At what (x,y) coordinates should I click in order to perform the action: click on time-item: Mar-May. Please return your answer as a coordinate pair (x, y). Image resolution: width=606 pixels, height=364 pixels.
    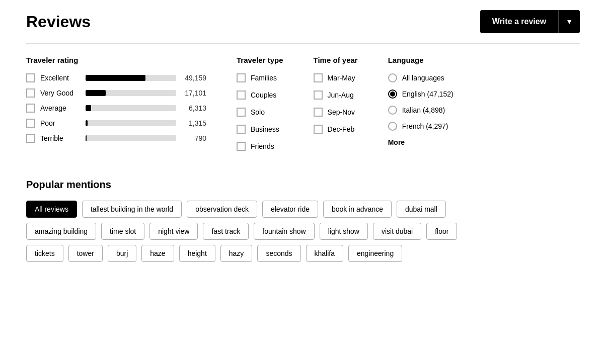
    Looking at the image, I should click on (336, 78).